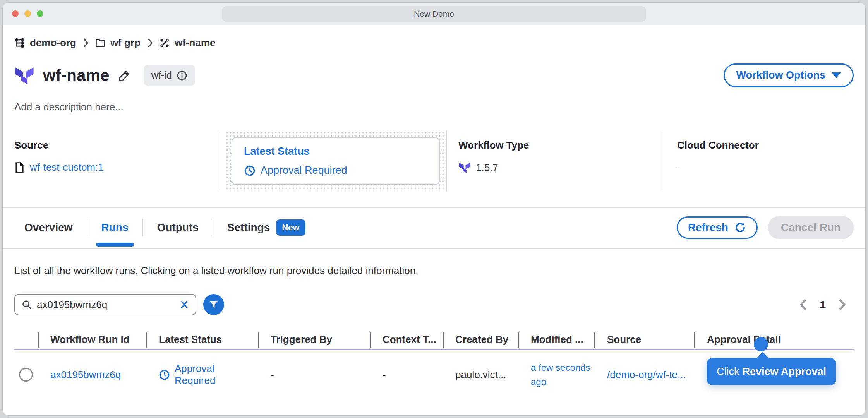 The image size is (868, 418). What do you see at coordinates (40, 14) in the screenshot?
I see `zoom-window-button` at bounding box center [40, 14].